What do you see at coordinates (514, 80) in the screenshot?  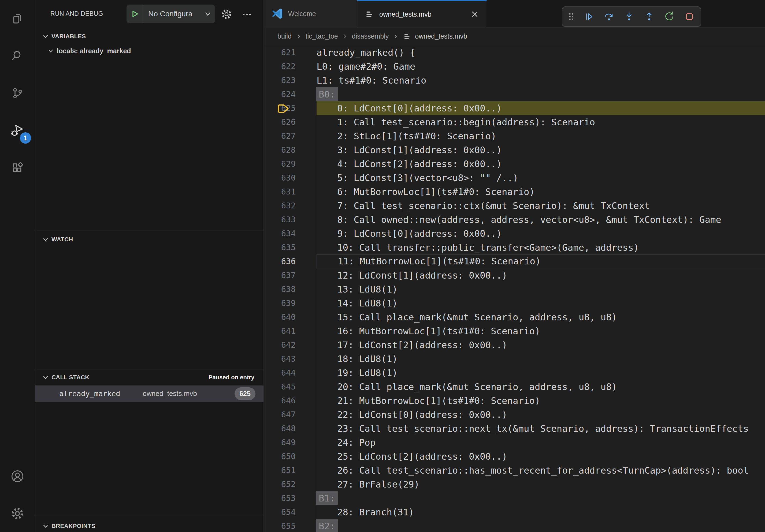 I see `code-line: 623L1: ts#1#0: Scenario` at bounding box center [514, 80].